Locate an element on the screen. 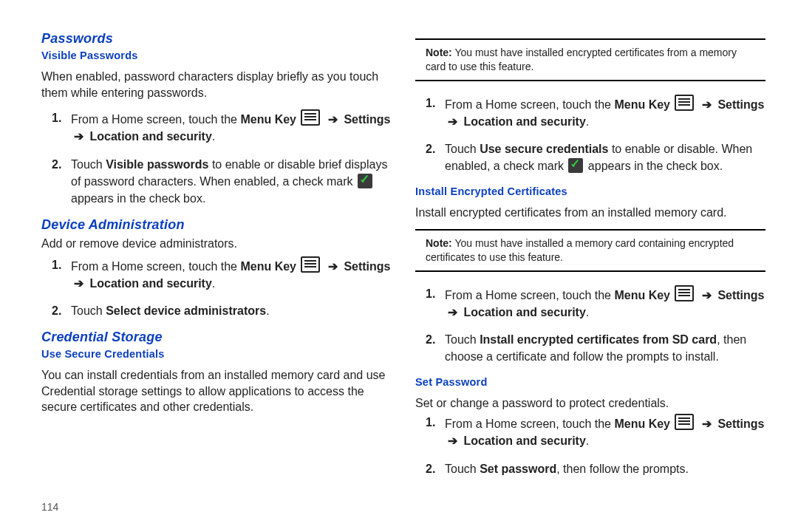  step-text: , then follow the prompts. is located at coordinates (622, 468).